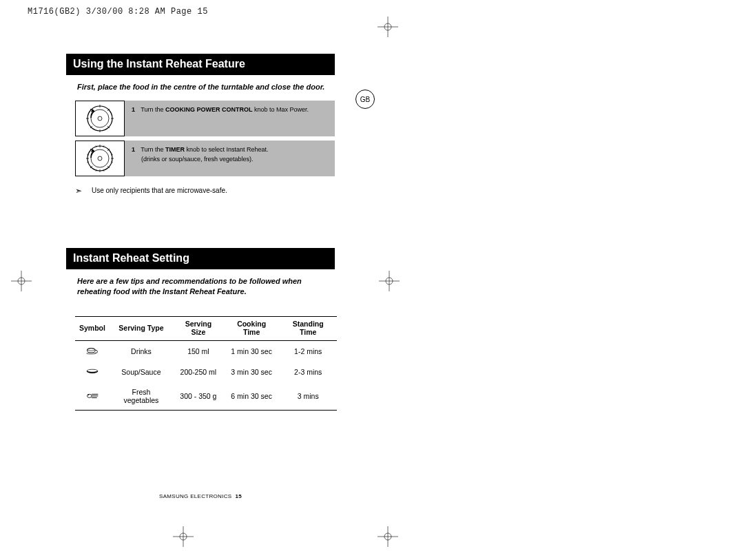 This screenshot has width=744, height=560. Describe the element at coordinates (92, 397) in the screenshot. I see `symbol-vegetables-icon` at that location.